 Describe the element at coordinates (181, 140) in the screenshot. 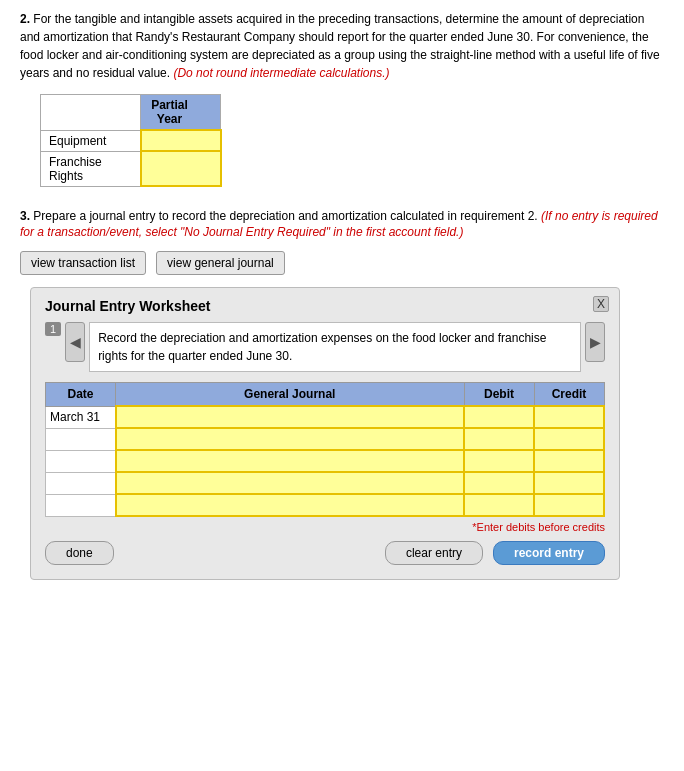

I see `equipment-input` at that location.